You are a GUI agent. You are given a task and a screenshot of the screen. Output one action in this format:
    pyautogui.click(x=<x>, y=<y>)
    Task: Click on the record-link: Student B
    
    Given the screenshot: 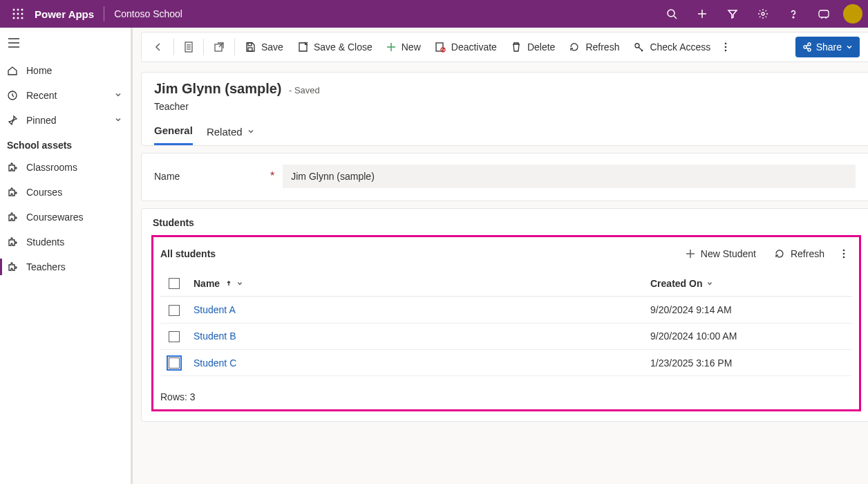 What is the action you would take?
    pyautogui.click(x=215, y=336)
    